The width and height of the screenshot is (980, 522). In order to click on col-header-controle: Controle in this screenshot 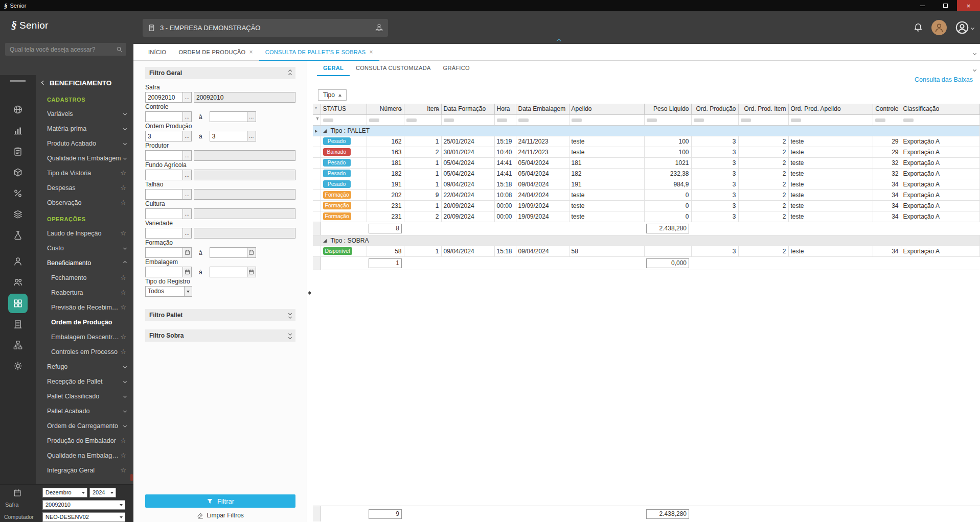, I will do `click(886, 109)`.